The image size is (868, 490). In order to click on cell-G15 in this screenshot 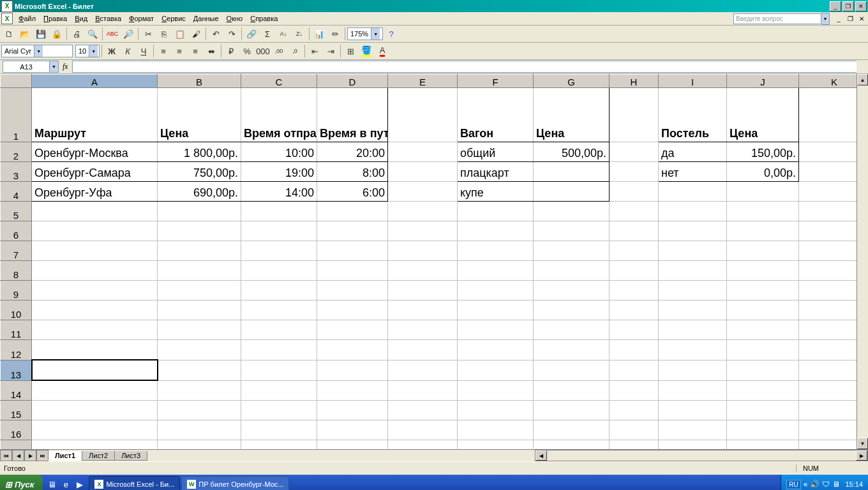, I will do `click(572, 411)`.